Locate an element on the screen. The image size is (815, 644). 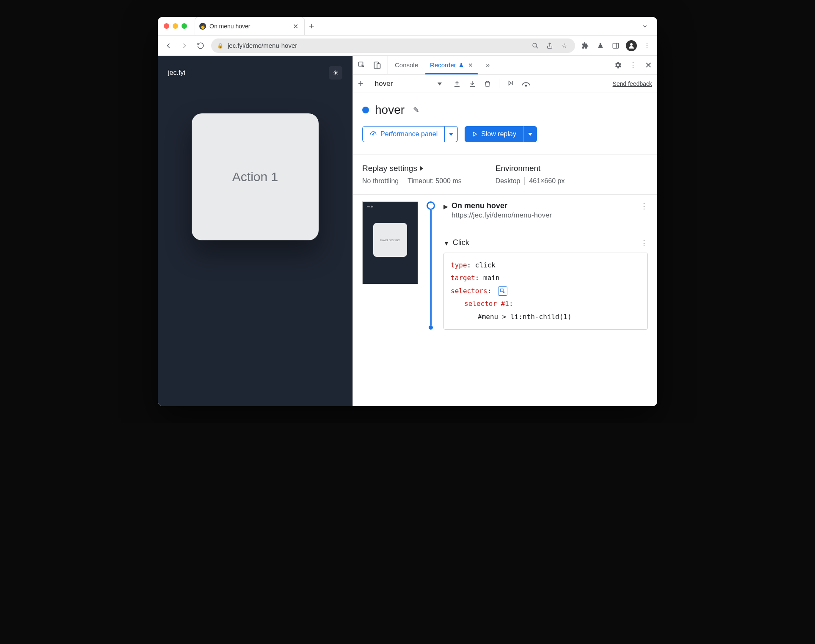
step-thumbnail: jec.fyi Hover over me! is located at coordinates (390, 243).